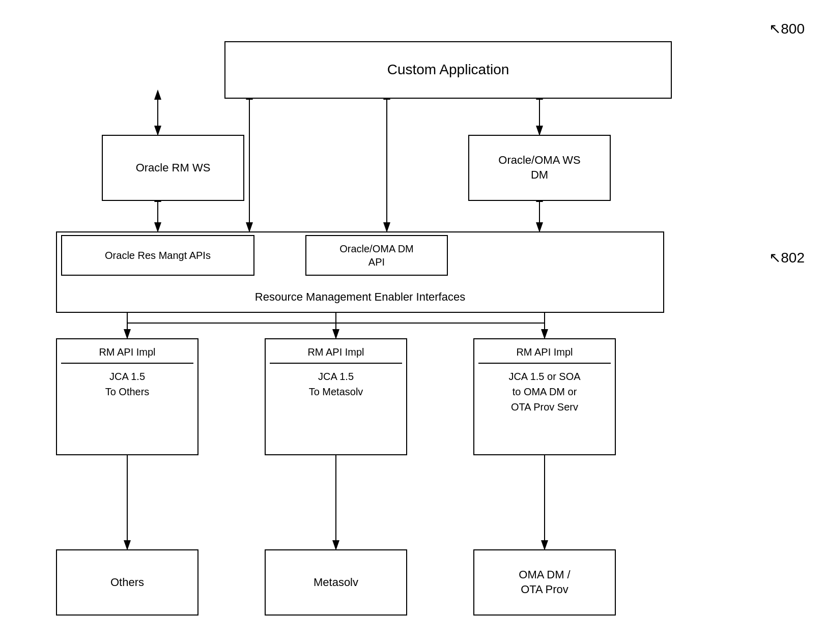  Describe the element at coordinates (545, 355) in the screenshot. I see `rm-api-impl-3-header: RM API Impl` at that location.